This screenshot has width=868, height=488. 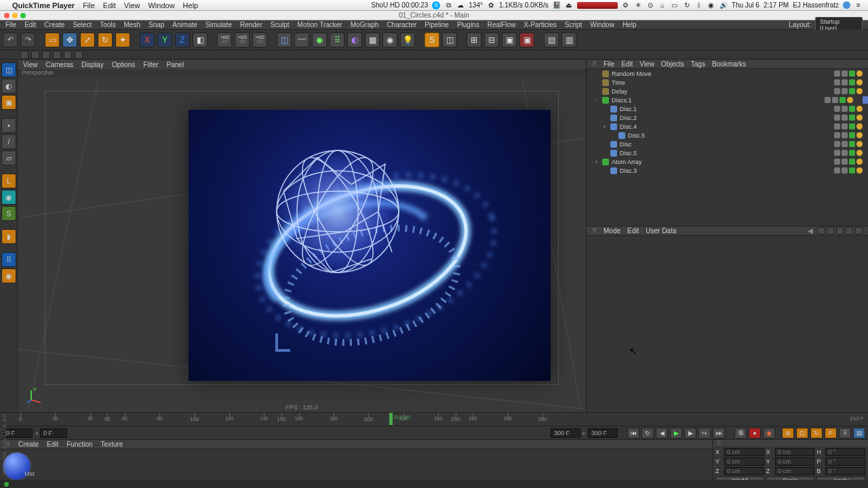 I want to click on spline-pen: 〰, so click(x=302, y=40).